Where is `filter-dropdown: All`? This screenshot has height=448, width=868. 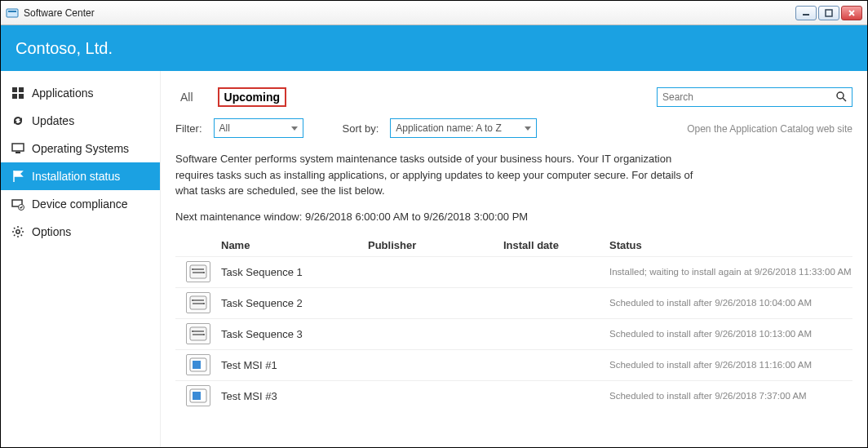 filter-dropdown: All is located at coordinates (259, 128).